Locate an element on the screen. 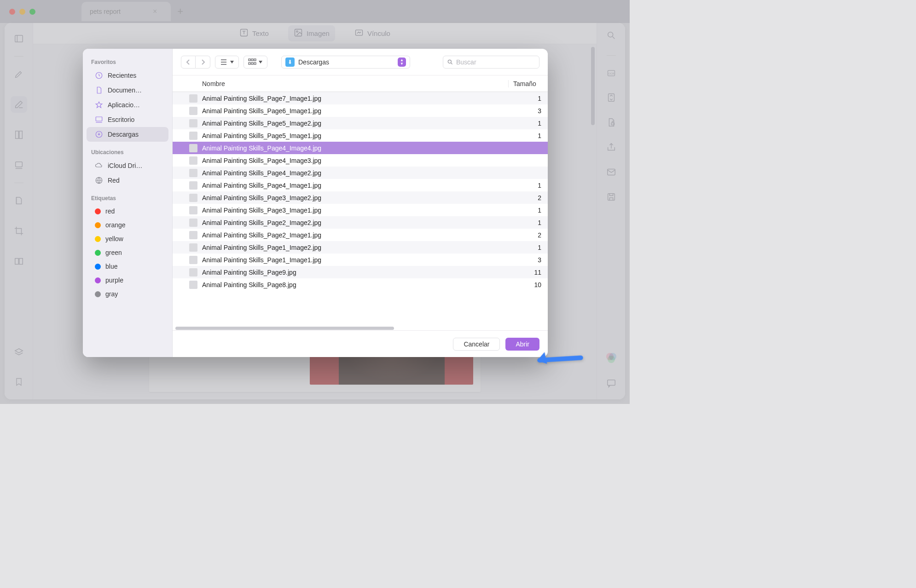  search-icon is located at coordinates (450, 62).